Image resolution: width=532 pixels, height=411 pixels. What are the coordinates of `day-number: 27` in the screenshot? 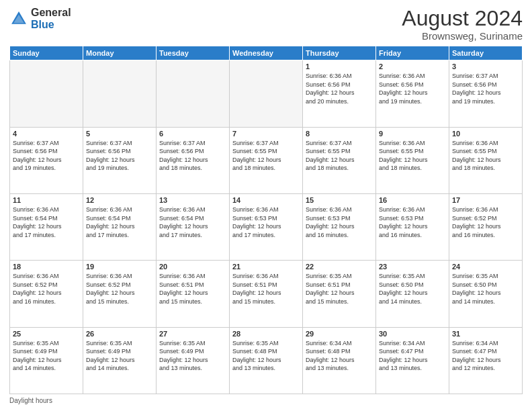 It's located at (193, 334).